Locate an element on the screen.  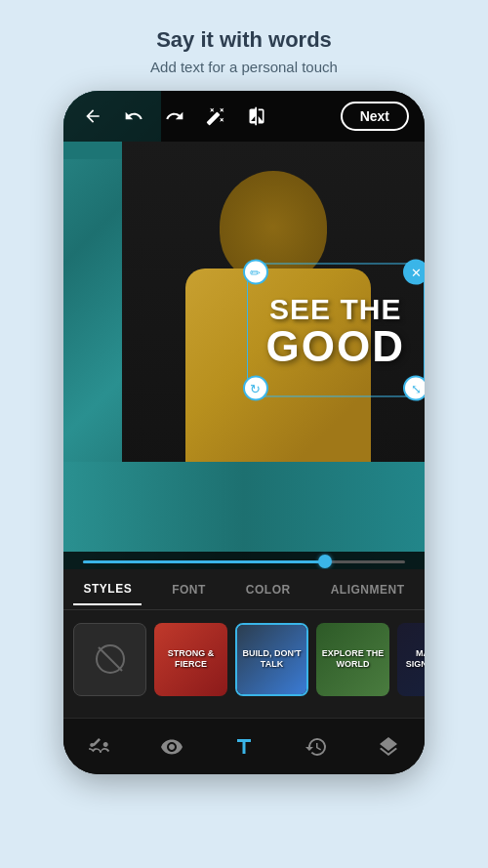
style-bg-green: EXPLORE THE WORLD is located at coordinates (353, 660).